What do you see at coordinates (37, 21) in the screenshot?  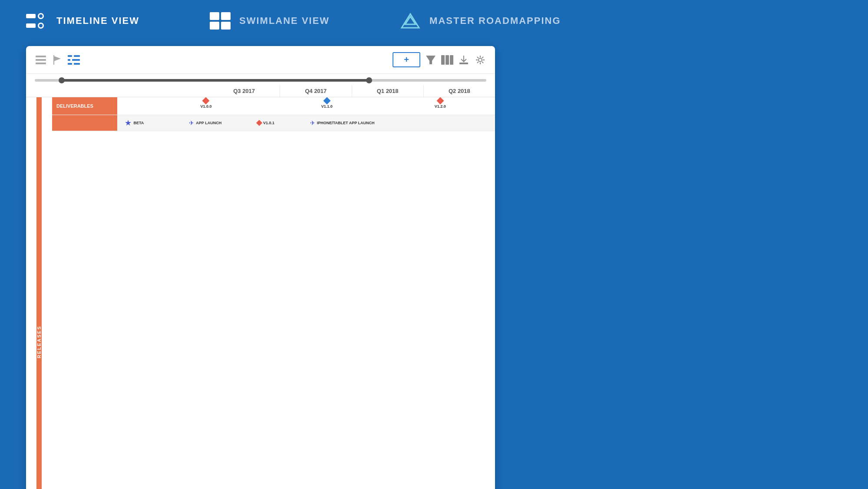 I see `timeline-icon` at bounding box center [37, 21].